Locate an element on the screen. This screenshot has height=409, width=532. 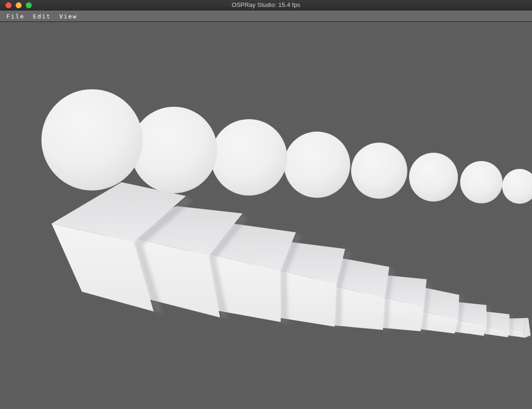
minimize-button is located at coordinates (18, 6).